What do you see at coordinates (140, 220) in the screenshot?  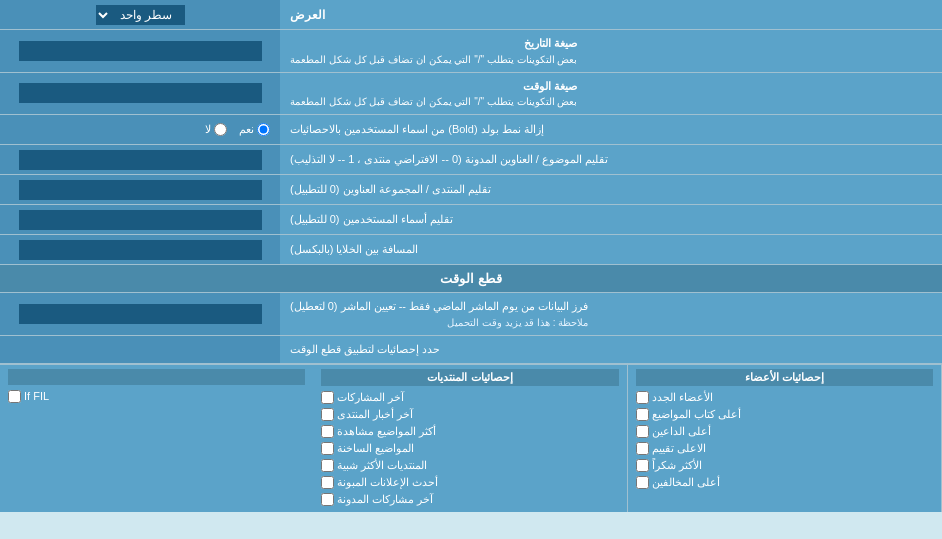 I see `usernames-trim-input: 0` at bounding box center [140, 220].